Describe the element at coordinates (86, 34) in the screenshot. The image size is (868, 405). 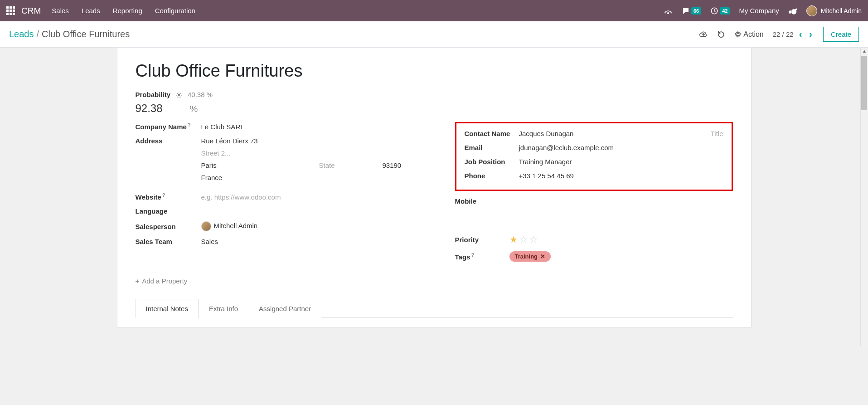
I see `breadcrumb-current: Club Office Furnitures` at that location.